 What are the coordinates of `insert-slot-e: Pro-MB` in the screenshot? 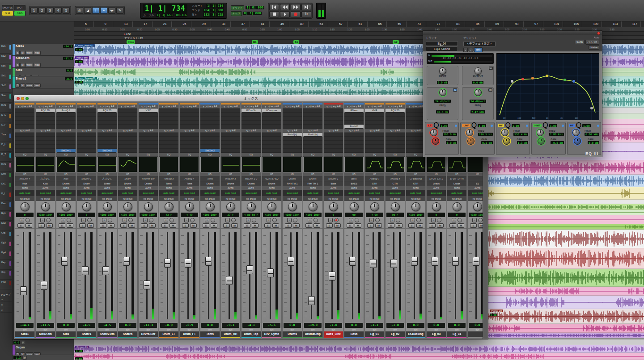 It's located at (354, 127).